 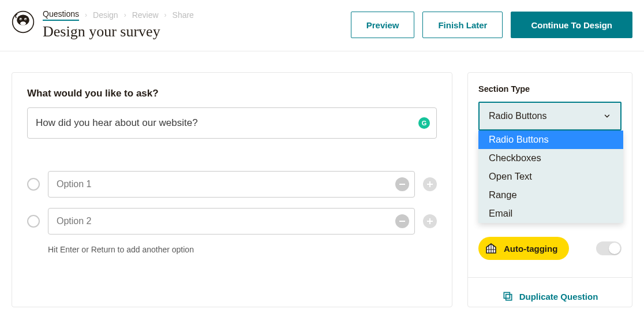 What do you see at coordinates (383, 25) in the screenshot?
I see `preview-button: Preview` at bounding box center [383, 25].